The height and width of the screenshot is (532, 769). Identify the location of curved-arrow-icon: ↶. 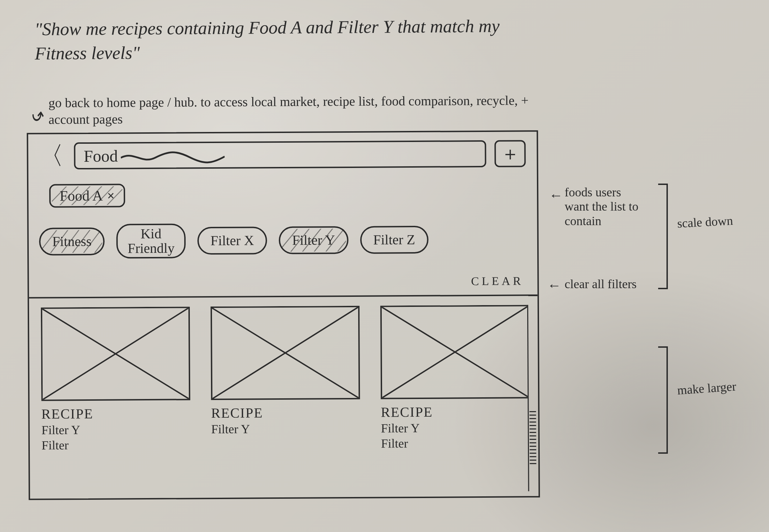
(38, 114).